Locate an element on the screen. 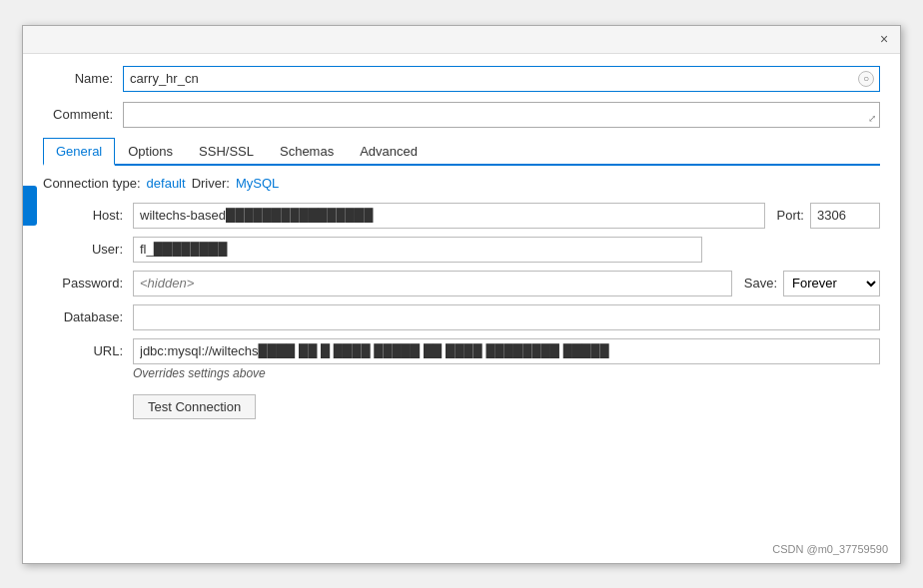  close-button: × is located at coordinates (884, 39).